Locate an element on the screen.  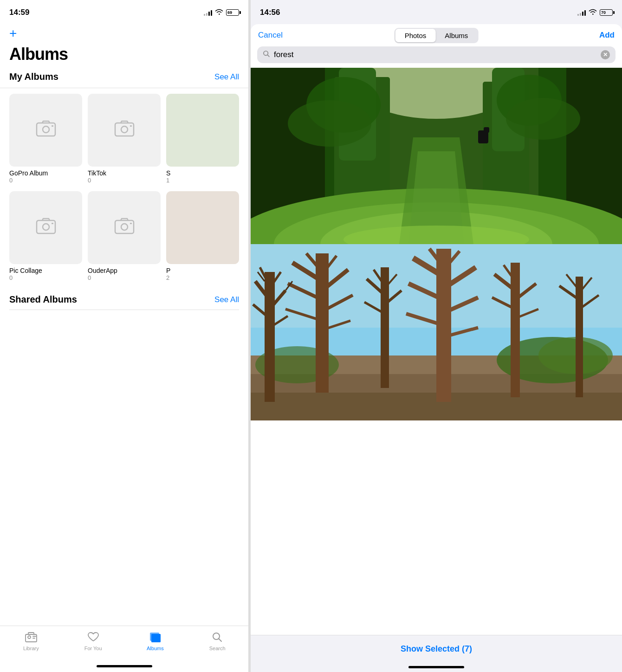
album-name-p: P is located at coordinates (202, 271).